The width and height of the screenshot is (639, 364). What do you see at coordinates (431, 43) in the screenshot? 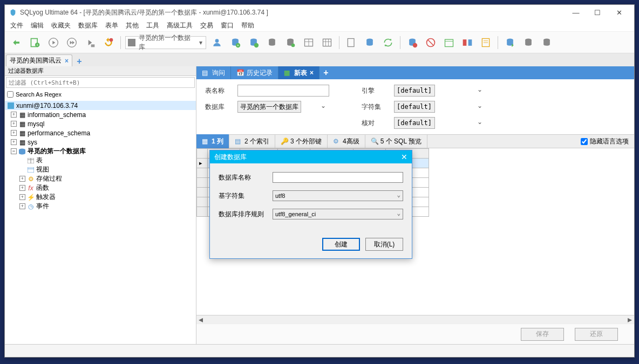
I see `cancel-icon` at bounding box center [431, 43].